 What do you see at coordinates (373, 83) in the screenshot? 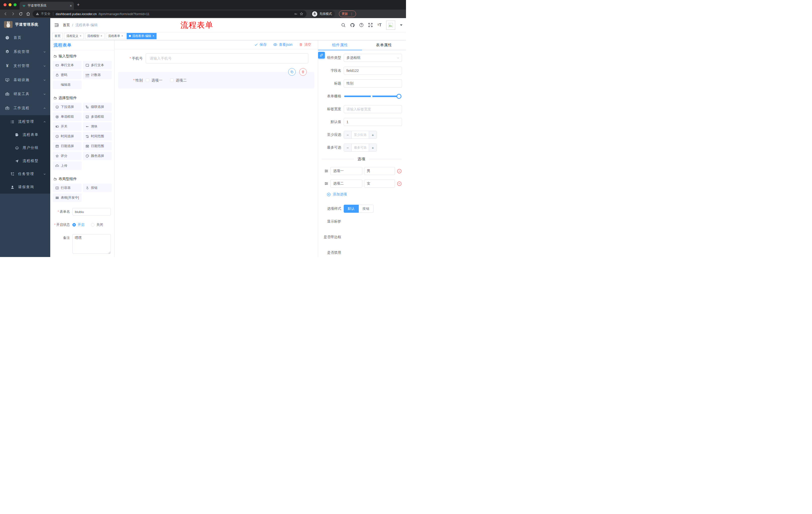
I see `title-input` at bounding box center [373, 83].